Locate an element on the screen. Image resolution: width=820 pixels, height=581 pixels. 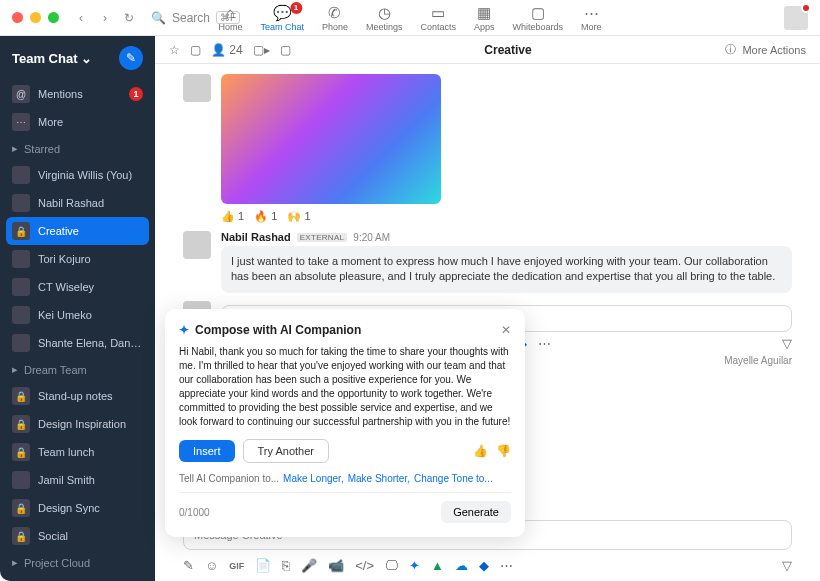
info-icon: ⓘ is located at coordinates (730, 50).